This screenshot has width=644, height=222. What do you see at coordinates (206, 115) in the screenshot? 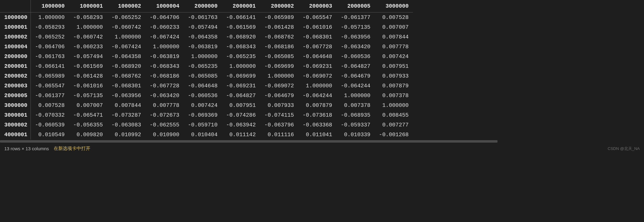
I see `table-row: 3000001-0.070332-0.065471-0.073287-0.072…` at bounding box center [206, 115].